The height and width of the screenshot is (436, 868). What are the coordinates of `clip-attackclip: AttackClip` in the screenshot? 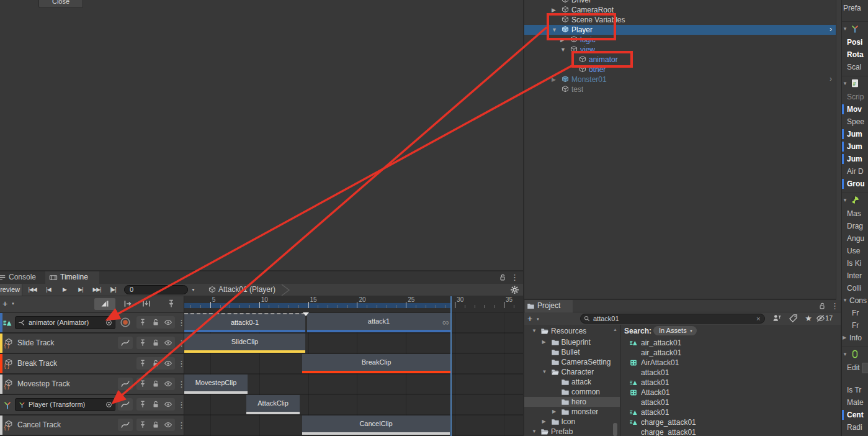 It's located at (273, 405).